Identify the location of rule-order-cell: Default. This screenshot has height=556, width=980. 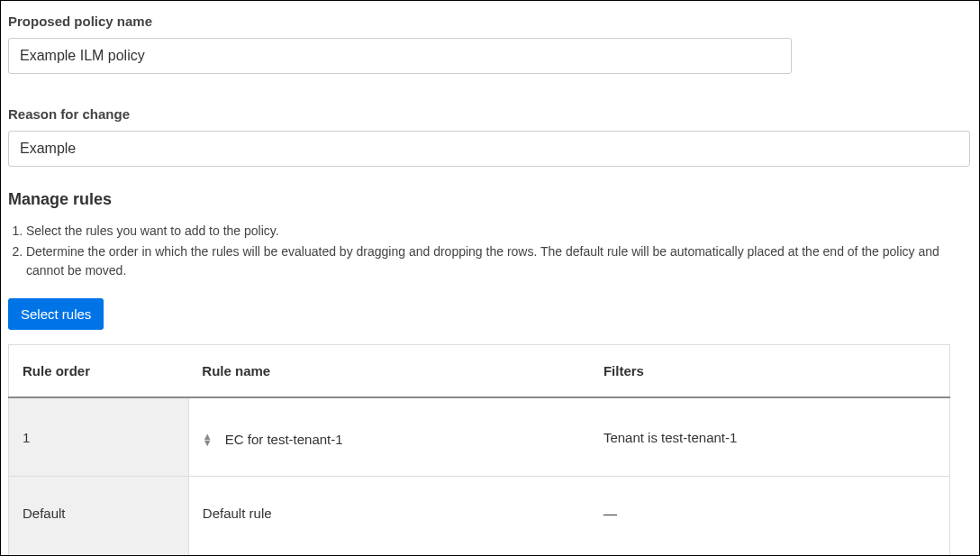
(99, 516).